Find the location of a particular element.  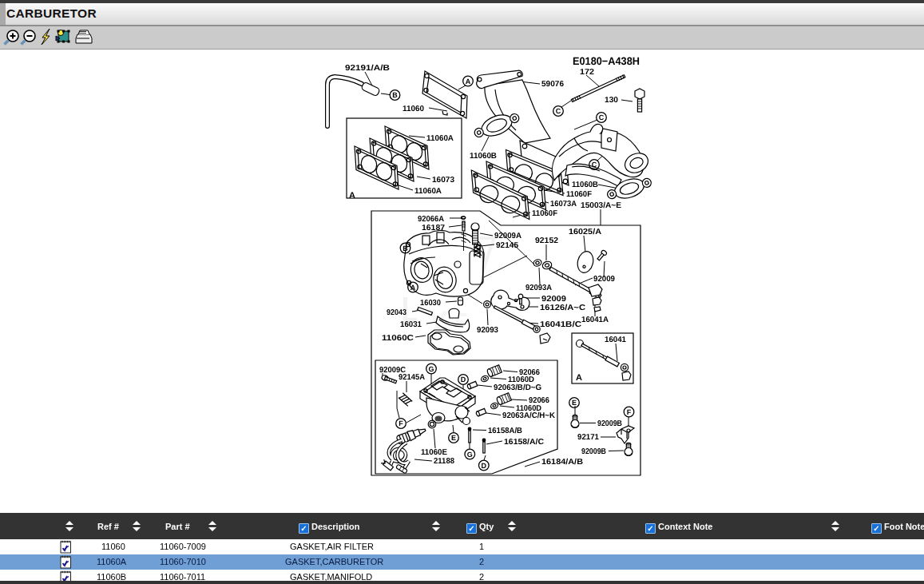

svg-text: 172 is located at coordinates (587, 72).